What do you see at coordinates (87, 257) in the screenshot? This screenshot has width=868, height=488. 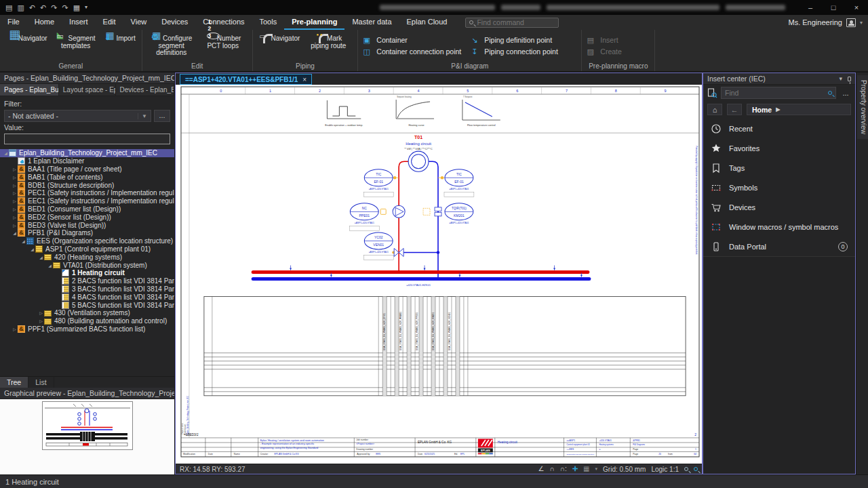 I see `tree-item: ◢ 420 (Heating systems)` at bounding box center [87, 257].